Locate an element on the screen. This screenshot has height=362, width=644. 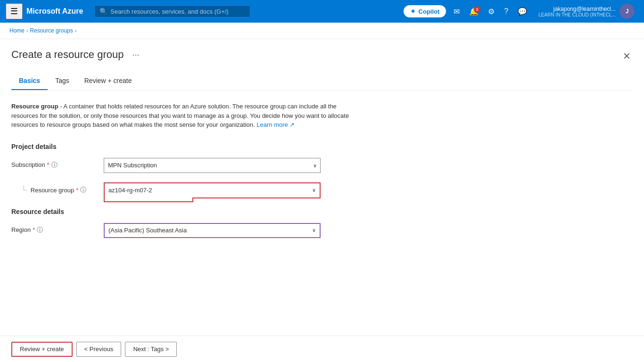
region-info-icon: ⓘ is located at coordinates (40, 230).